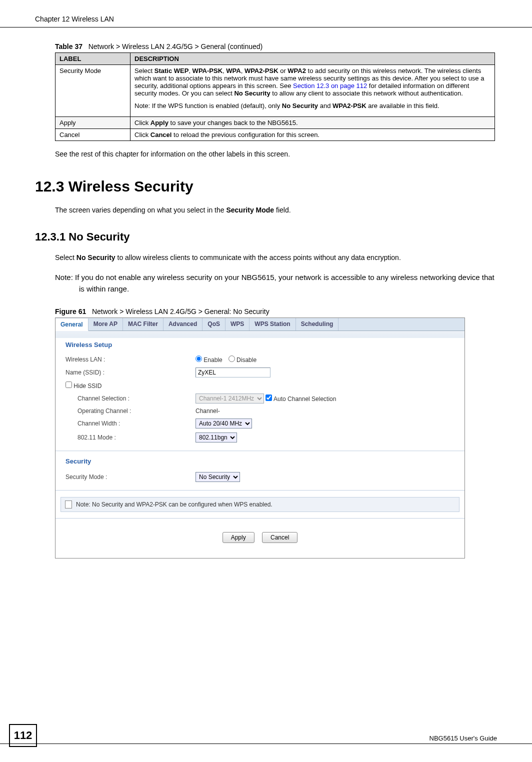  What do you see at coordinates (276, 154) in the screenshot?
I see `after-table-text: See the rest of this chapter for informa…` at bounding box center [276, 154].